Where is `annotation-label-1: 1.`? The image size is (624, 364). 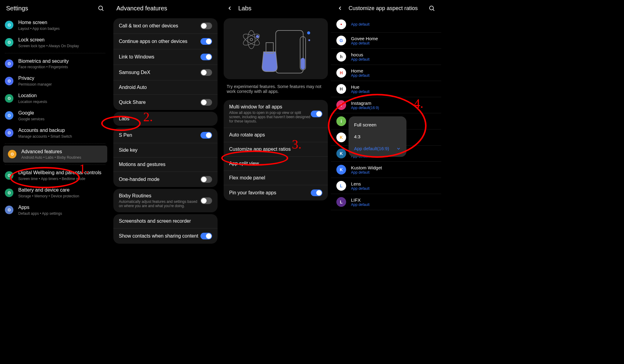
annotation-label-1: 1. is located at coordinates (84, 169).